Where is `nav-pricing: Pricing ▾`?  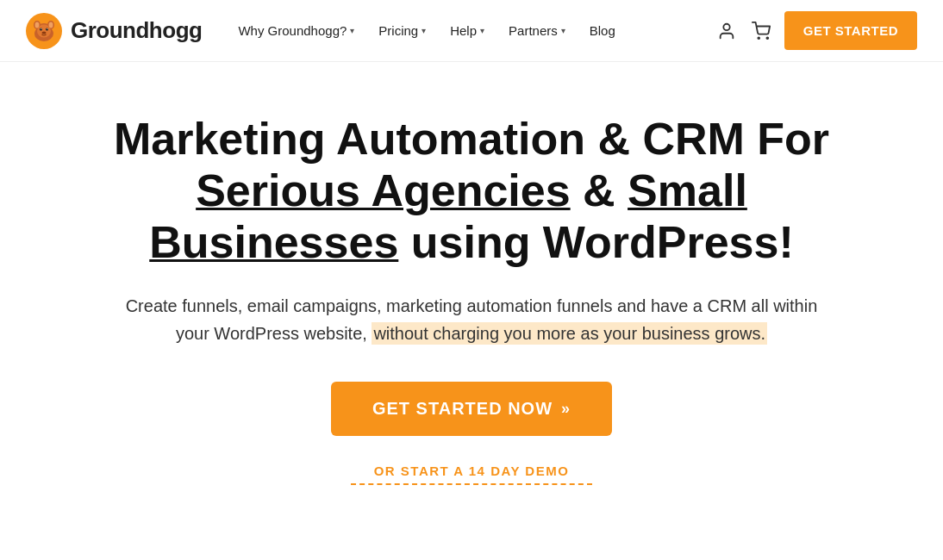 nav-pricing: Pricing ▾ is located at coordinates (402, 31).